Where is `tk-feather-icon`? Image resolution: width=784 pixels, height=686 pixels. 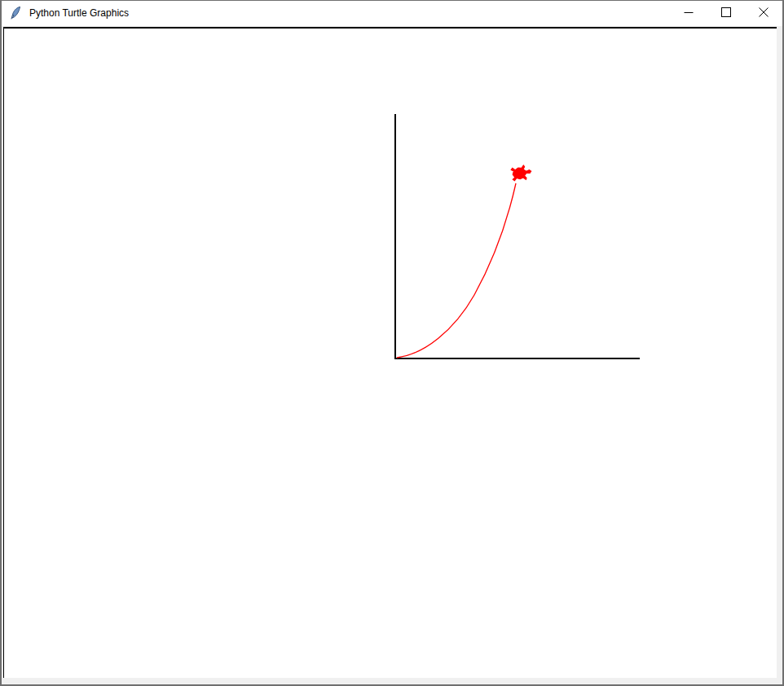 tk-feather-icon is located at coordinates (15, 13).